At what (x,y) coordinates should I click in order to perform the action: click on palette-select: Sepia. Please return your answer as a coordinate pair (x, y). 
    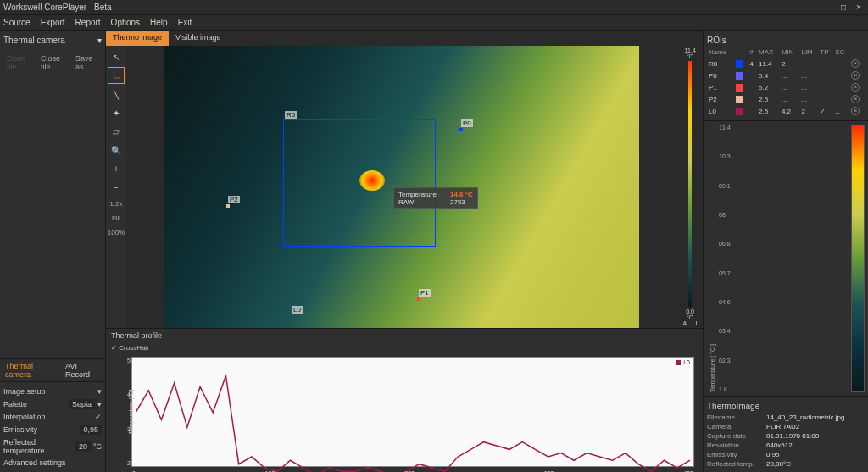
    Looking at the image, I should click on (81, 404).